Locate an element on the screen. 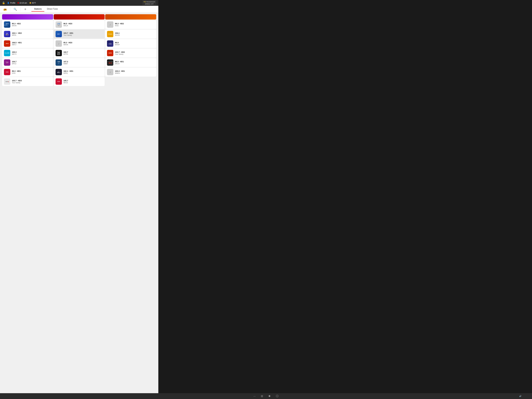 The image size is (532, 399). station-frequency: 103.7 · HD2 is located at coordinates (135, 52).